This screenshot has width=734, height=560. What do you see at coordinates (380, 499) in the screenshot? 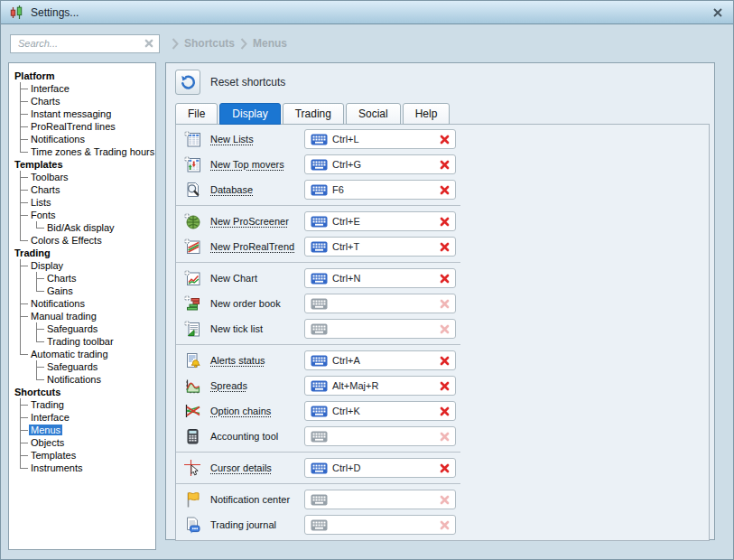
I see `shortcut-field-notification-center` at bounding box center [380, 499].